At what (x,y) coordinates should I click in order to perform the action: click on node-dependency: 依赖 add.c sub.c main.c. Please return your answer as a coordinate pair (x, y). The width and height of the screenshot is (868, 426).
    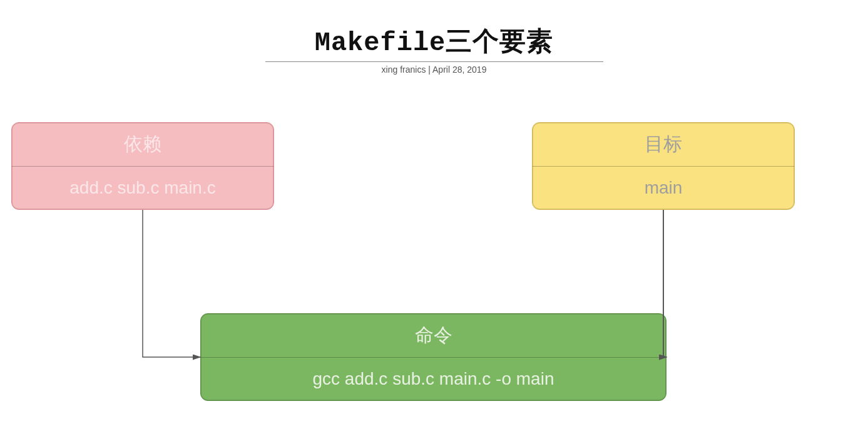
    Looking at the image, I should click on (143, 166).